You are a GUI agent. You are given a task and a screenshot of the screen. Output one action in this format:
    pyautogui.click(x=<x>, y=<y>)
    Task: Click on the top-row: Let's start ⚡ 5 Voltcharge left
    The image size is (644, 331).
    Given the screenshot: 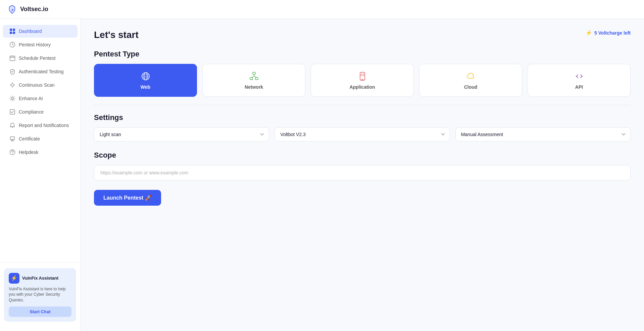 What is the action you would take?
    pyautogui.click(x=362, y=35)
    